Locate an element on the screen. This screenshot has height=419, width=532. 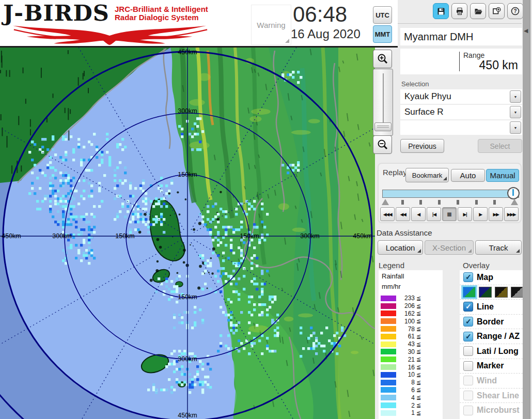
utc-toggle-button: UTC is located at coordinates (382, 15).